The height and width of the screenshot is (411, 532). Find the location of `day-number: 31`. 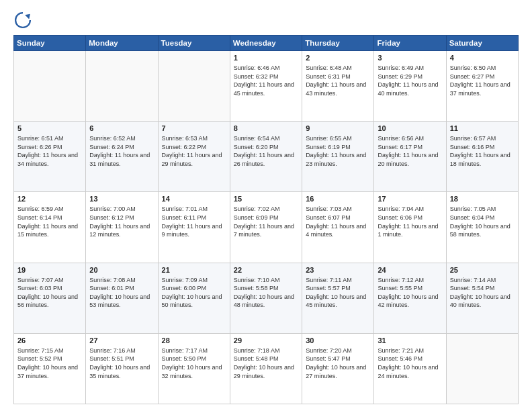

day-number: 31 is located at coordinates (410, 340).